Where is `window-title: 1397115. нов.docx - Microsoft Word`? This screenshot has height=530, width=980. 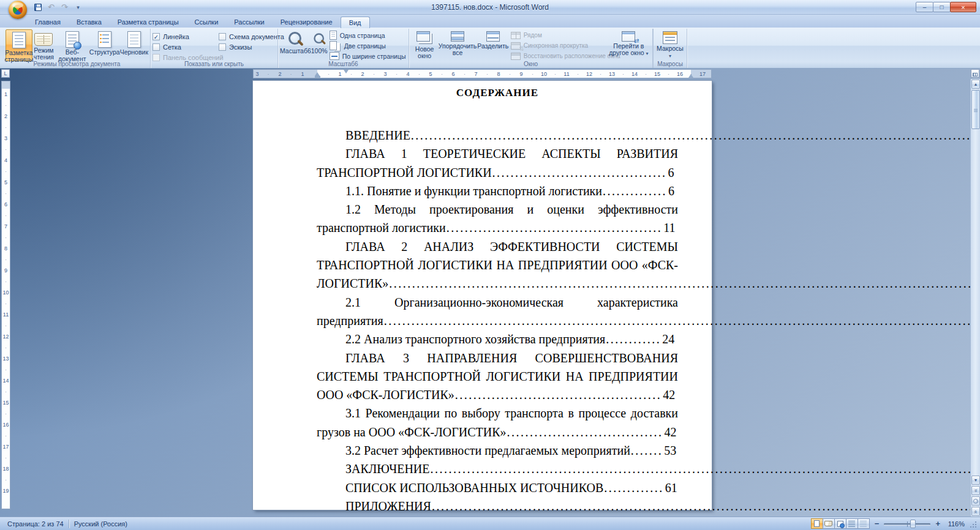
window-title: 1397115. нов.docx - Microsoft Word is located at coordinates (490, 7).